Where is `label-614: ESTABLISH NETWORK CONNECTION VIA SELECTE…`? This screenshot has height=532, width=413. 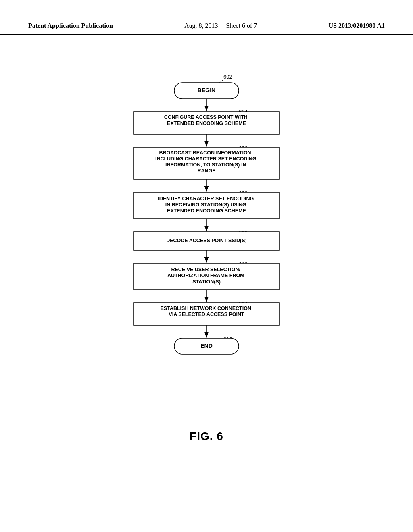
label-614: ESTABLISH NETWORK CONNECTION VIA SELECTE… is located at coordinates (206, 311).